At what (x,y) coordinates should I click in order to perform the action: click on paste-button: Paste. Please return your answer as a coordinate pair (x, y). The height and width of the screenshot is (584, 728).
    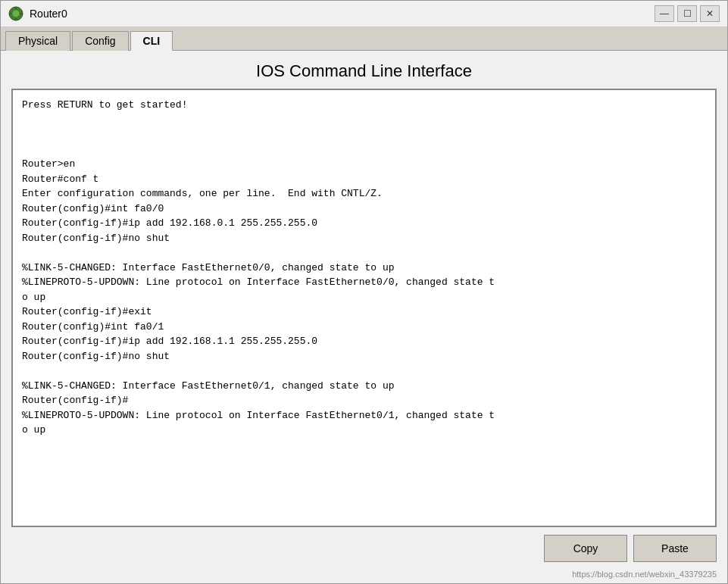
    Looking at the image, I should click on (675, 548).